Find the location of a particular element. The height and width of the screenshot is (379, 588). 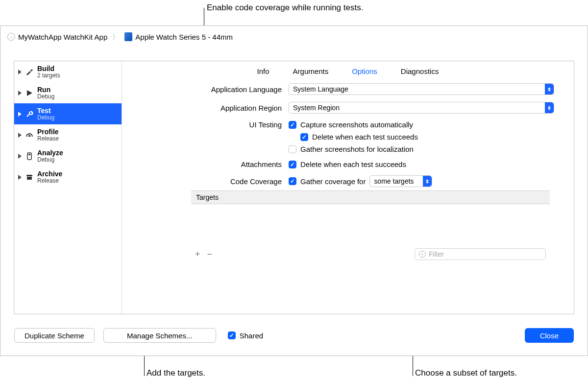

attachments-delete-checkbox is located at coordinates (293, 165).